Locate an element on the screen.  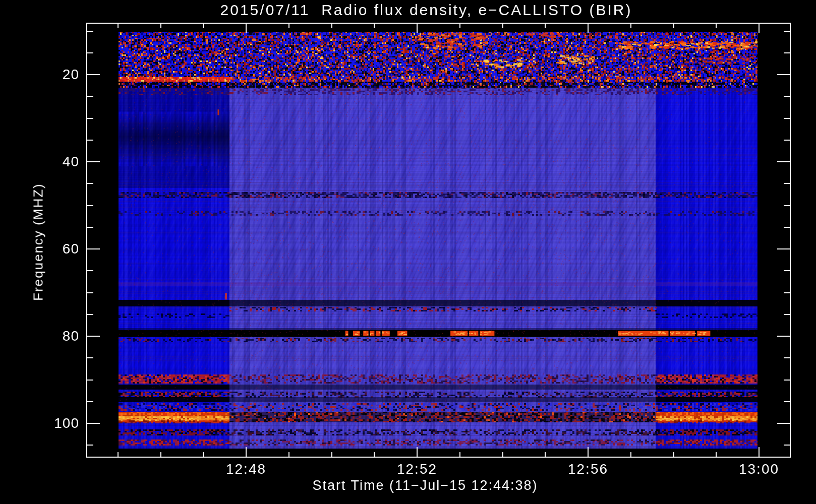
y-tick-label: 60 is located at coordinates (71, 249).